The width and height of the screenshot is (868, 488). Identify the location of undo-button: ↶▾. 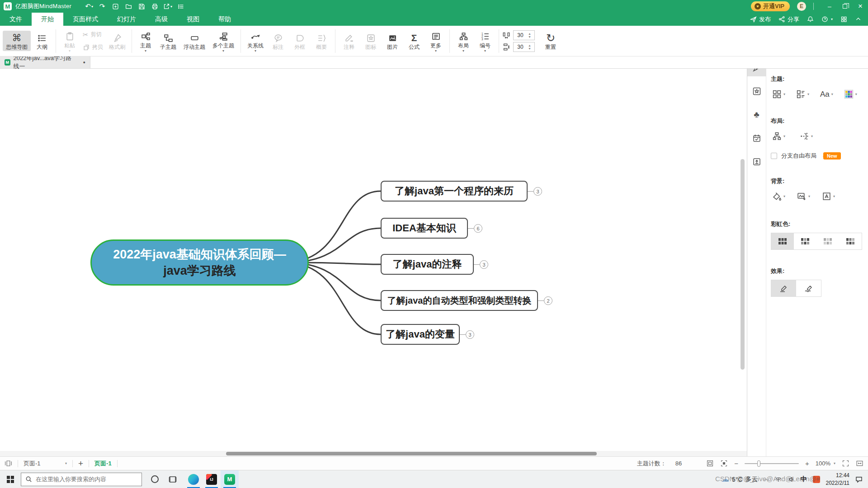
(89, 6).